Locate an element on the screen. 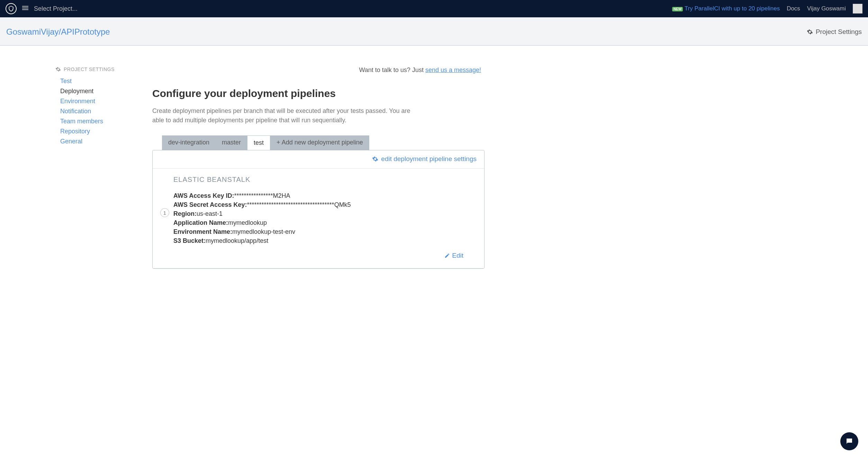 The height and width of the screenshot is (460, 868). edit-button-wrap: Edit is located at coordinates (318, 256).